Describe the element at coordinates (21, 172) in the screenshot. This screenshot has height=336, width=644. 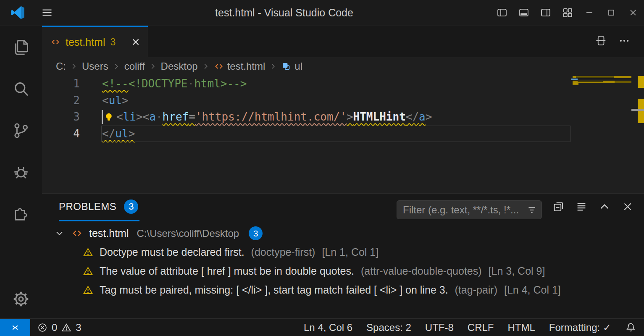
I see `run-and-debug-icon` at that location.